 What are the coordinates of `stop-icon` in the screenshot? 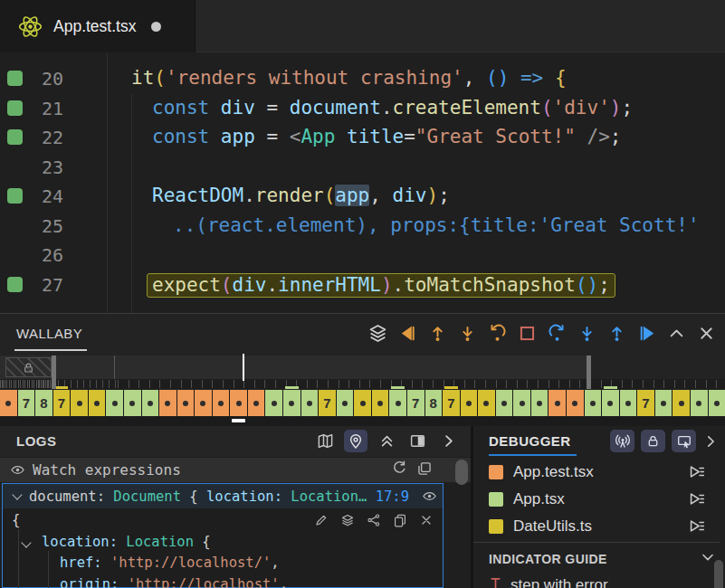 It's located at (527, 333).